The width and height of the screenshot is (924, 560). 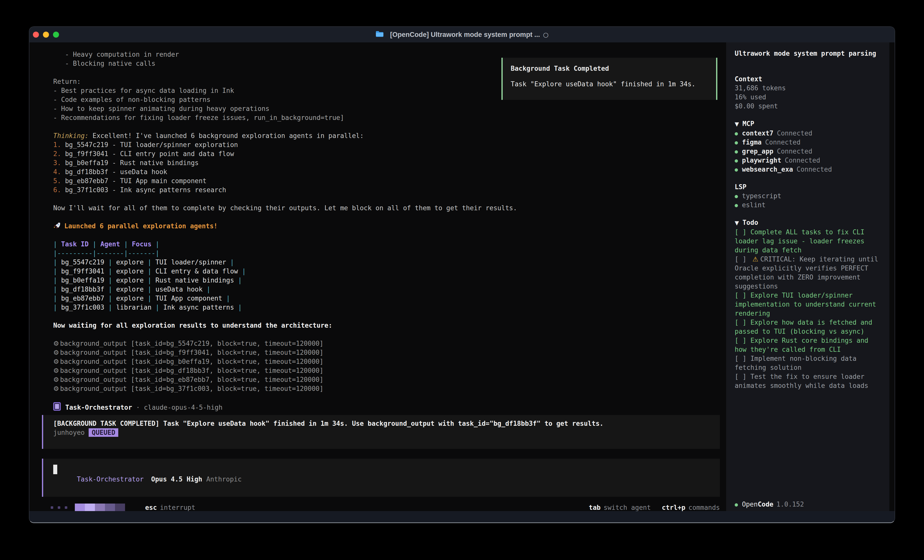 I want to click on terminal-line: | bg_5547c219 | explore | TUI loader/spi…, so click(x=285, y=262).